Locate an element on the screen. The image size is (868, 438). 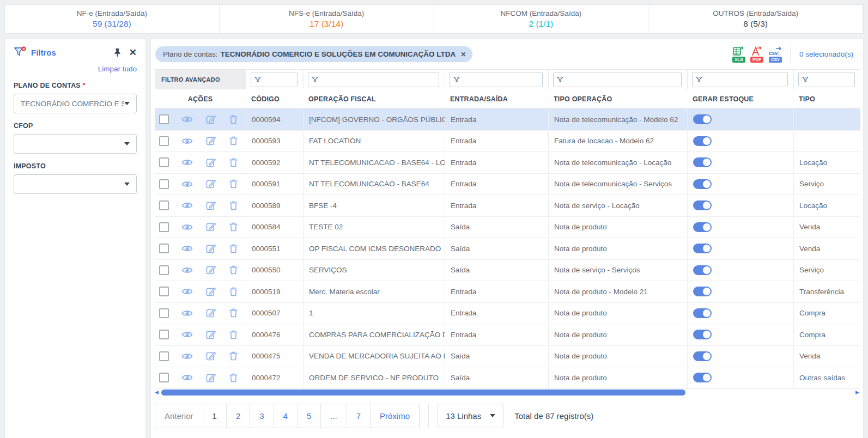
summary-tab: NFCOM (Entrada/Saída) 2 (1/1) is located at coordinates (542, 19).